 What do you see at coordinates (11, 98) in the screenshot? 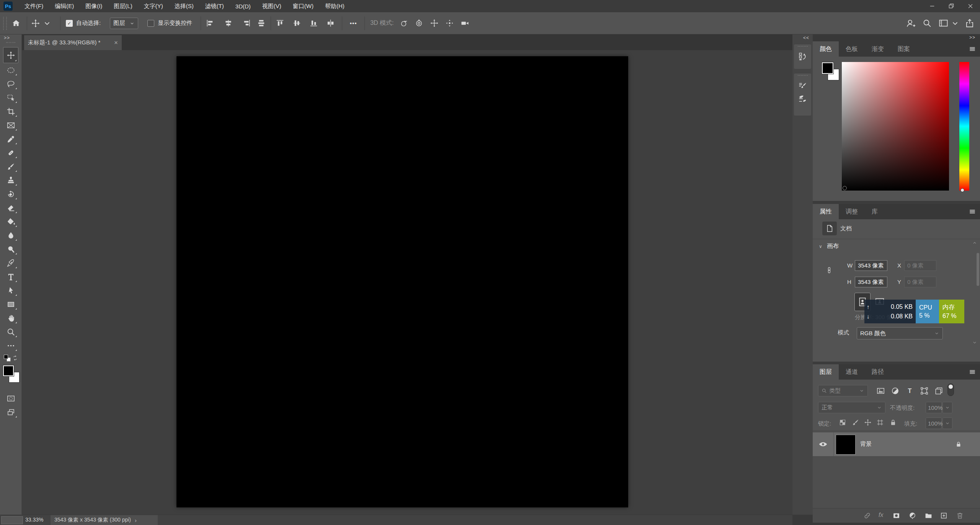
I see `tool-object-selection-tool` at bounding box center [11, 98].